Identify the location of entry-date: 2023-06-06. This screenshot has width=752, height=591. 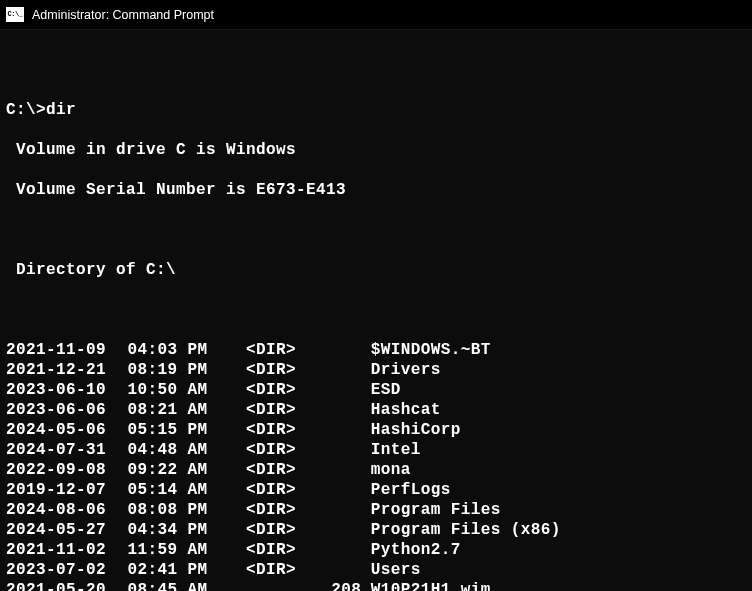
(64, 410).